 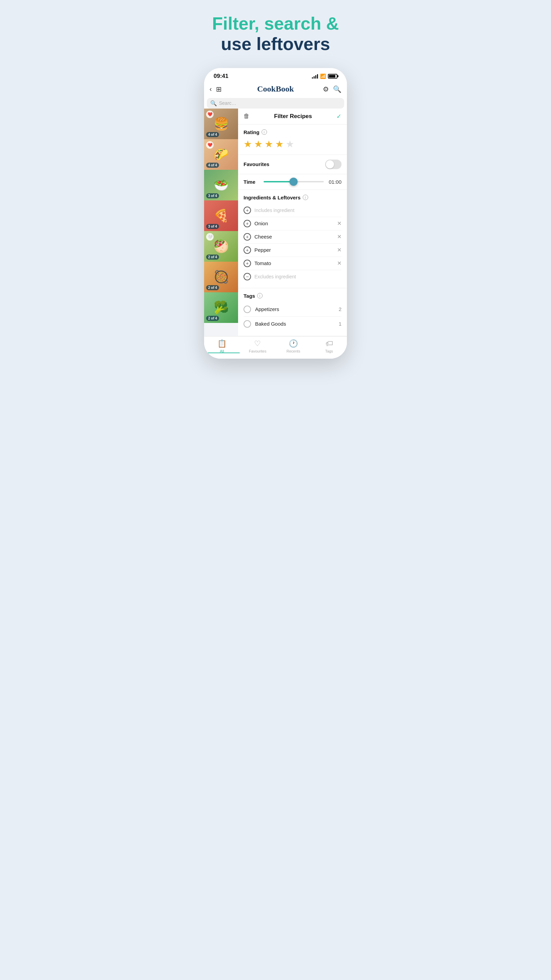 What do you see at coordinates (264, 132) in the screenshot?
I see `rating-info-icon: i` at bounding box center [264, 132].